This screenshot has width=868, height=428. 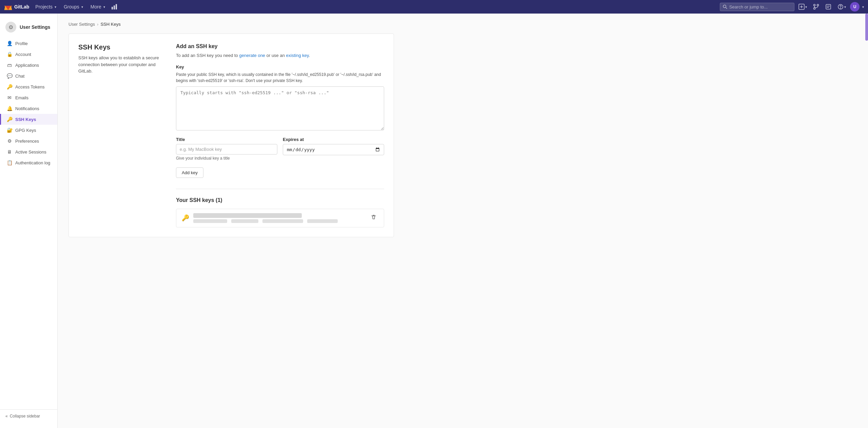 I want to click on ssh-keys-list-section: Your SSH keys (1) 🔑, so click(x=280, y=208).